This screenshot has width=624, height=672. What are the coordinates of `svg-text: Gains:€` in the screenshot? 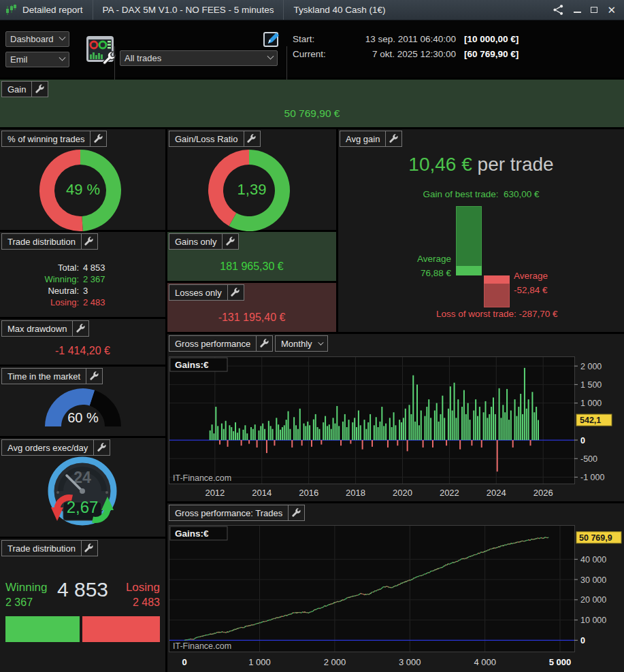 It's located at (192, 365).